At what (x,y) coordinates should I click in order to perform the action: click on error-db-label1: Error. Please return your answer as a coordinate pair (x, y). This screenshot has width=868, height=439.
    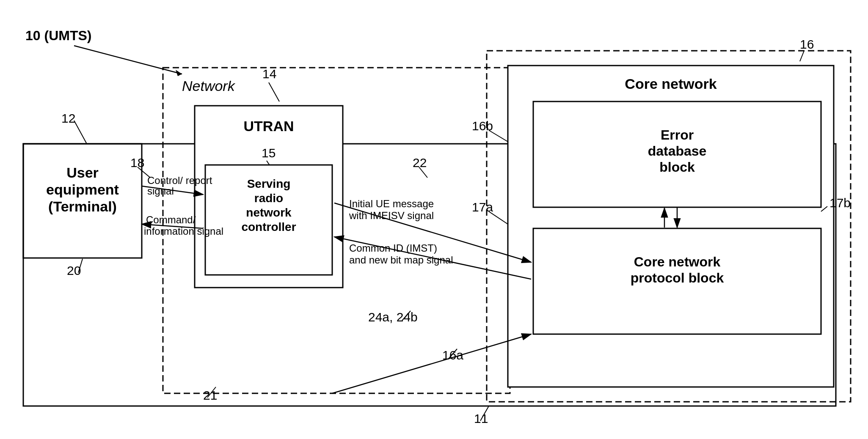
    Looking at the image, I should click on (677, 135).